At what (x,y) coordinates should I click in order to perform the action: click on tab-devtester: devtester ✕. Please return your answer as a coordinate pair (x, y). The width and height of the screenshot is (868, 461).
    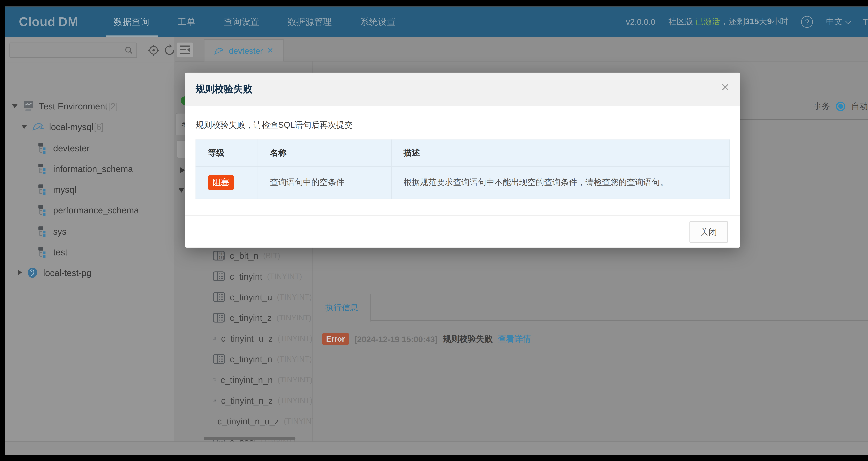
    Looking at the image, I should click on (244, 50).